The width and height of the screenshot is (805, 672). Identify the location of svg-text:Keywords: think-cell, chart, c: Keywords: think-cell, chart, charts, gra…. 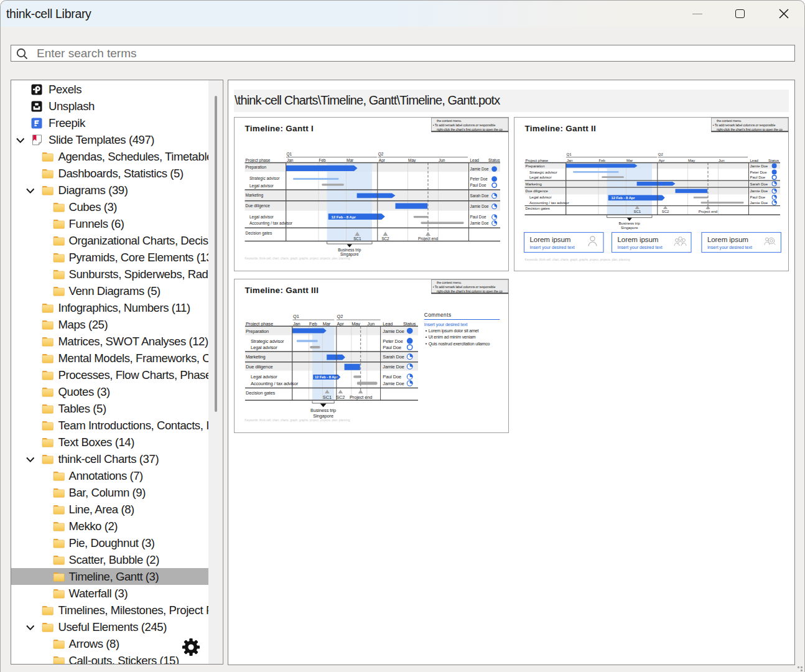
(297, 421).